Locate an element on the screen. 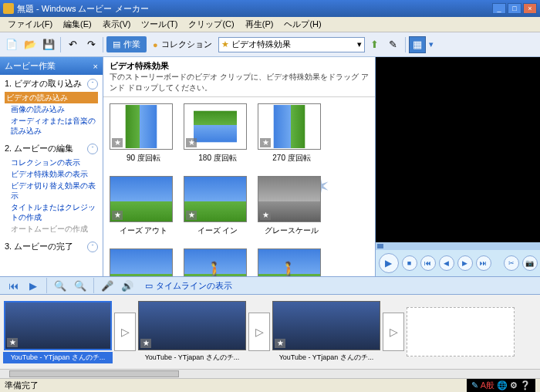 The width and height of the screenshot is (540, 392). task-make-titles: タイトルまたはクレジットの作成 is located at coordinates (51, 212).